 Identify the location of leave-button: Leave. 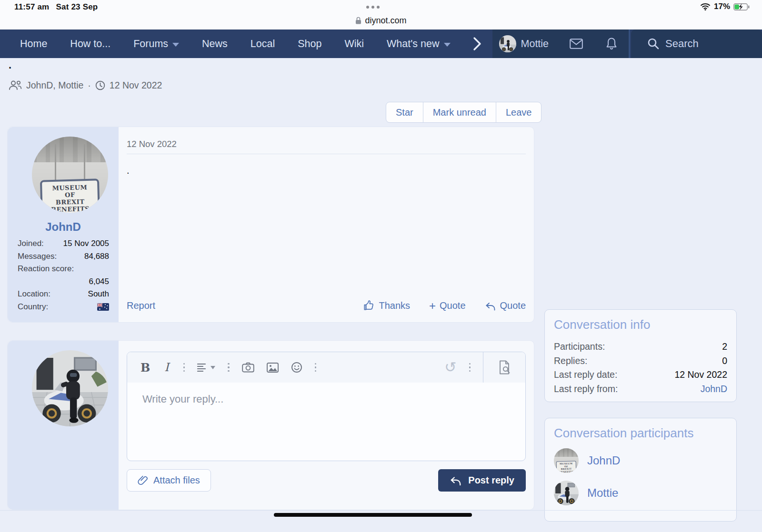
(519, 112).